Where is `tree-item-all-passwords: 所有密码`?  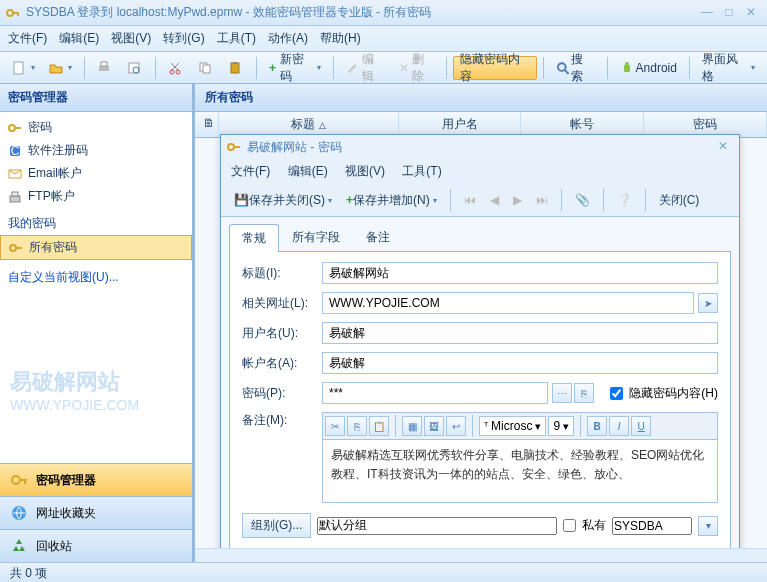 tree-item-all-passwords: 所有密码 is located at coordinates (96, 248).